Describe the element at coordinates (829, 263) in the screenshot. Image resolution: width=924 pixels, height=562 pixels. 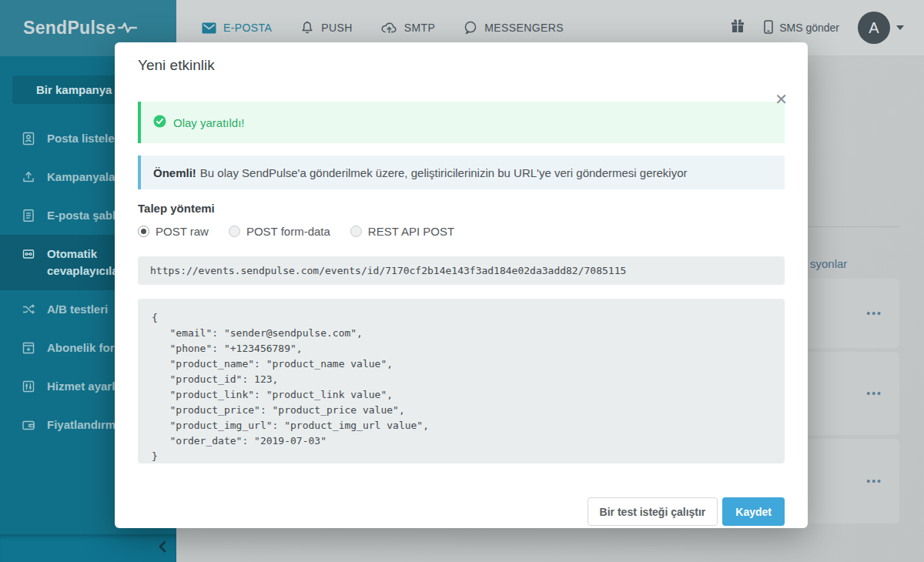
I see `background-column-header: syonlar` at that location.